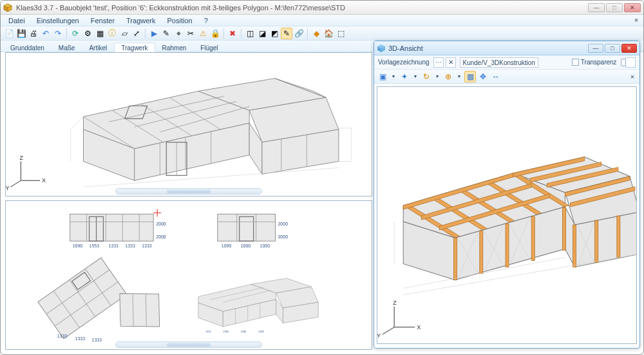 The image size is (644, 355). I want to click on move-icon: ✥, so click(483, 77).